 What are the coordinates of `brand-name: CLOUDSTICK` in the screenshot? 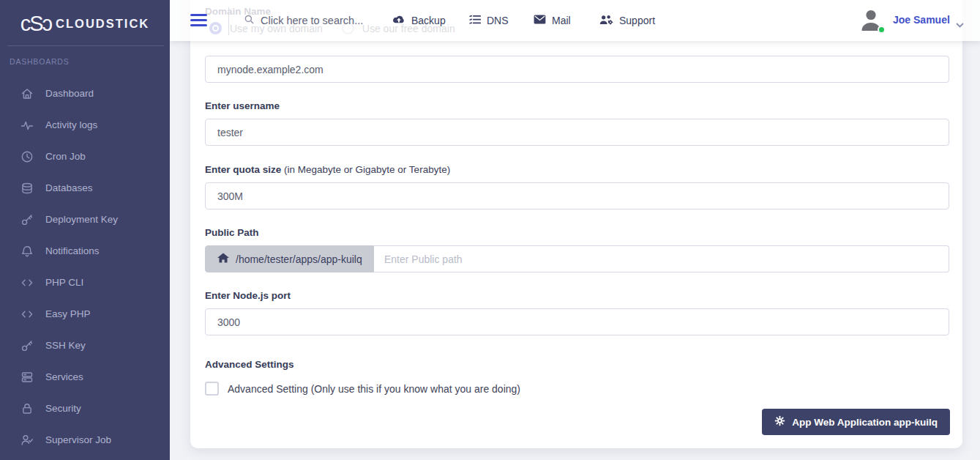 It's located at (102, 23).